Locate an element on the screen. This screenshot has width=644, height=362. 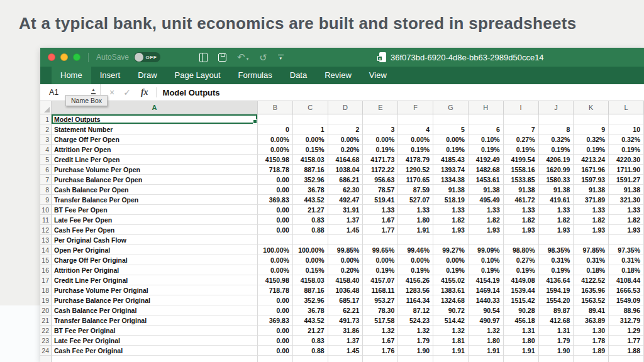
column-header-H: H is located at coordinates (486, 108).